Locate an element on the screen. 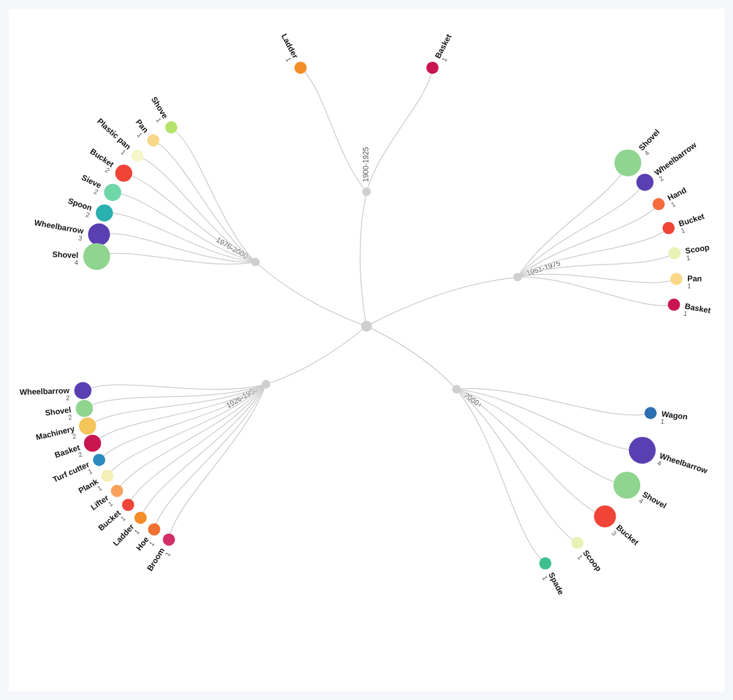  leaf-label: Scoop is located at coordinates (592, 561).